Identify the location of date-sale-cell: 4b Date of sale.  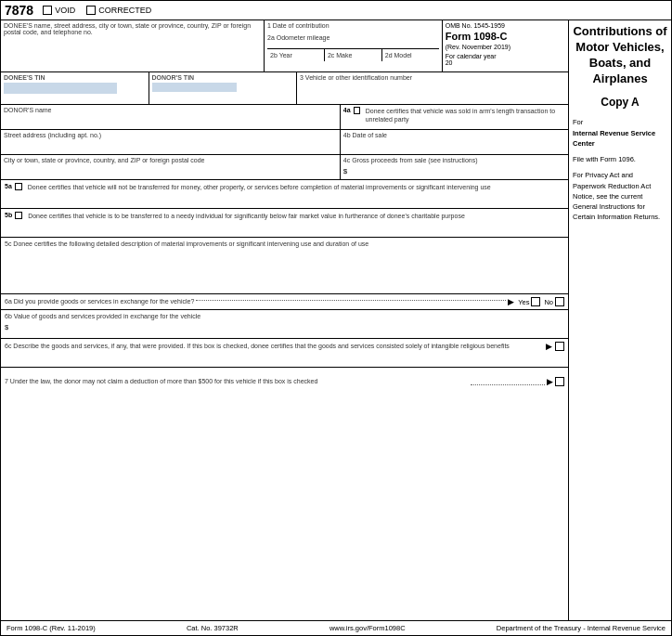
(455, 142).